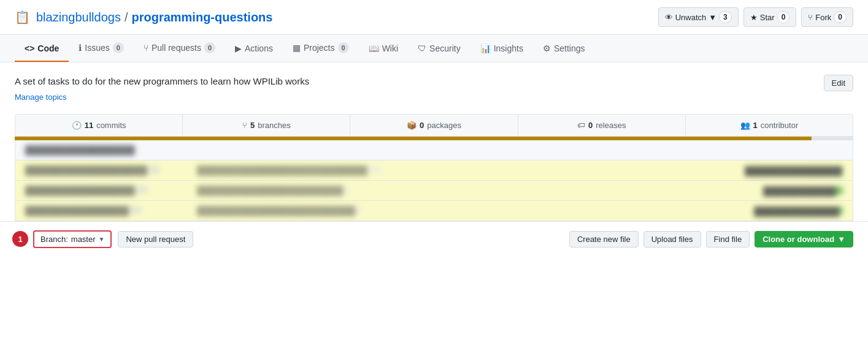 This screenshot has height=340, width=868. I want to click on watch-count: 3, so click(725, 17).